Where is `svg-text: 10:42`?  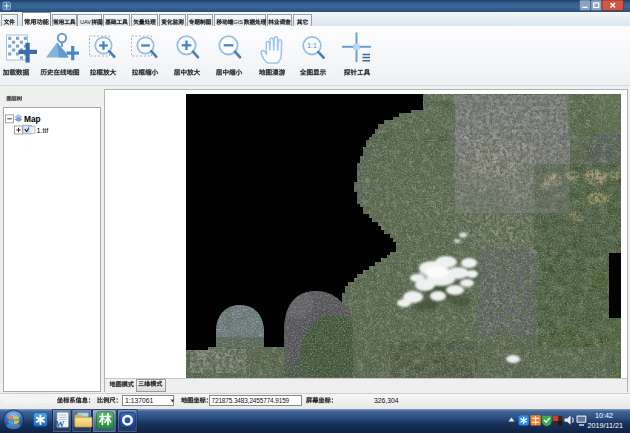 svg-text: 10:42 is located at coordinates (604, 416).